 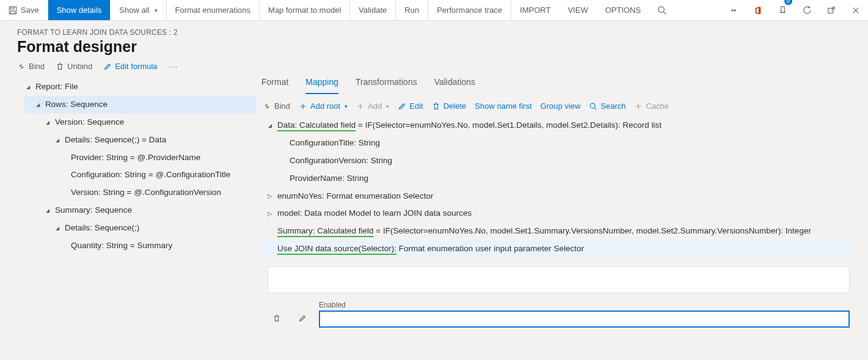 What do you see at coordinates (557, 214) in the screenshot?
I see `tree-node-model: model: Data model Model to learn JOIN da…` at bounding box center [557, 214].